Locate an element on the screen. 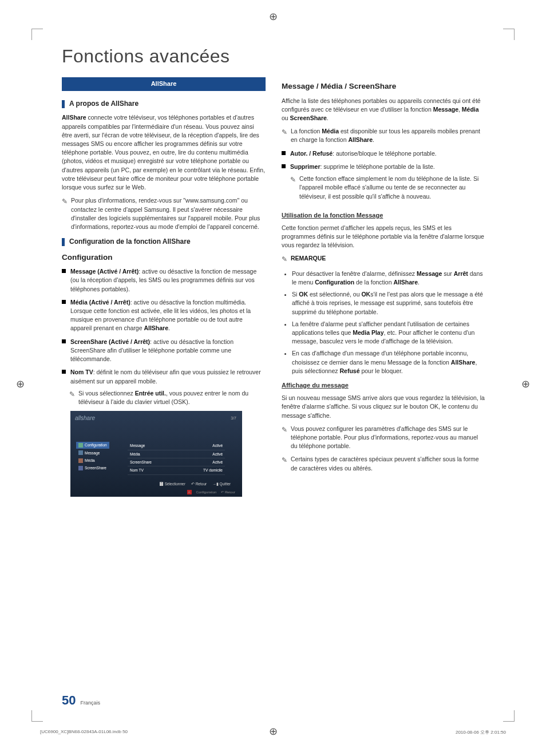 Image resolution: width=546 pixels, height=756 pixels. menu-item-media: Média is located at coordinates (93, 460).